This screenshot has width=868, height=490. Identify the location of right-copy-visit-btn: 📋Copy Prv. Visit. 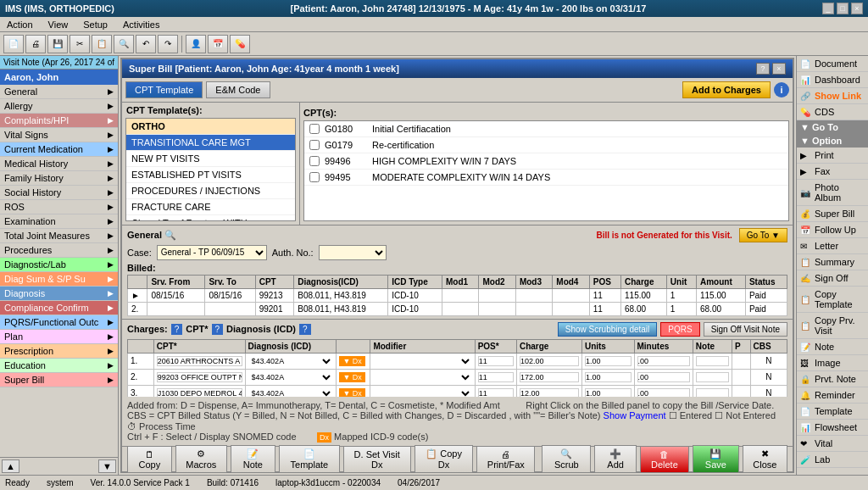
(832, 326).